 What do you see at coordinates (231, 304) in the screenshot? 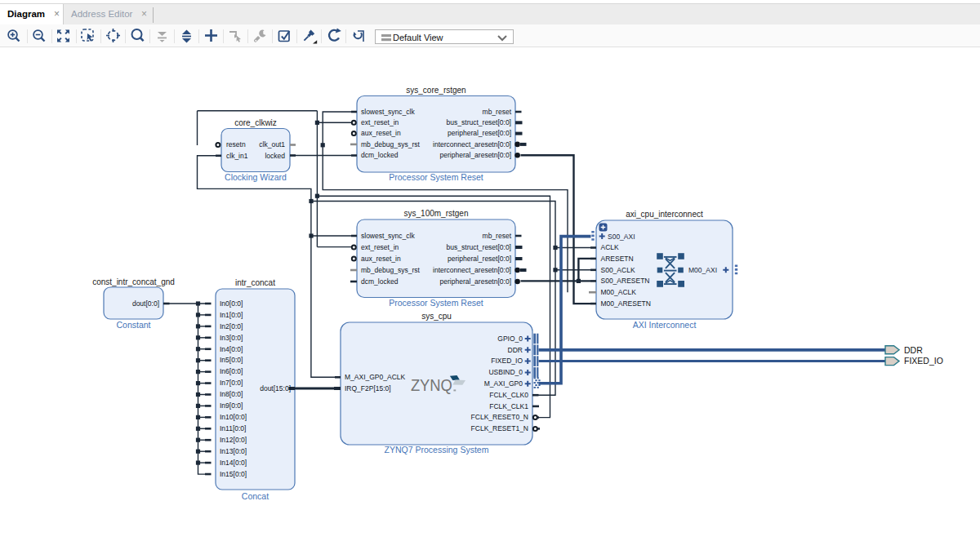
I see `svg-text: In0[0:0]` at bounding box center [231, 304].